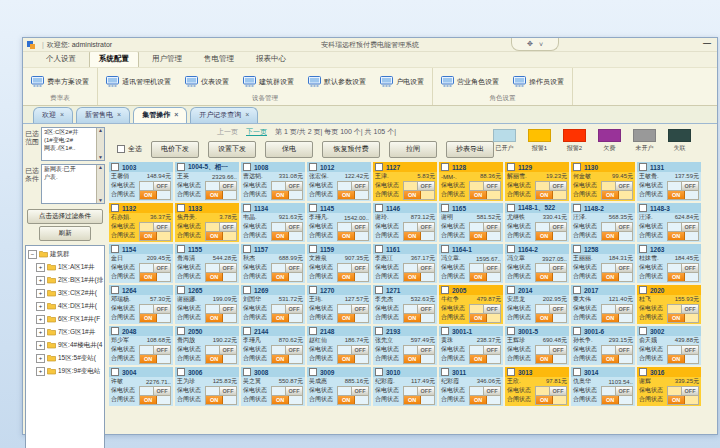  I want to click on select-all: 全选, so click(130, 149).